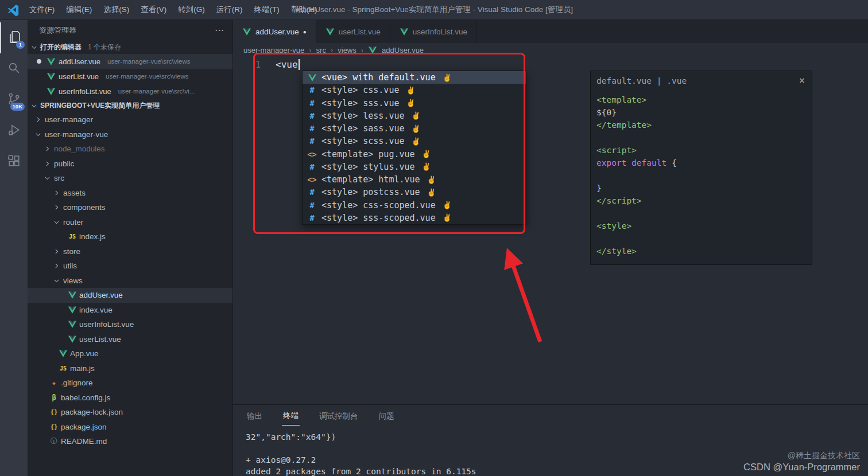 This screenshot has height=476, width=868. What do you see at coordinates (14, 162) in the screenshot?
I see `extensions-activity-button` at bounding box center [14, 162].